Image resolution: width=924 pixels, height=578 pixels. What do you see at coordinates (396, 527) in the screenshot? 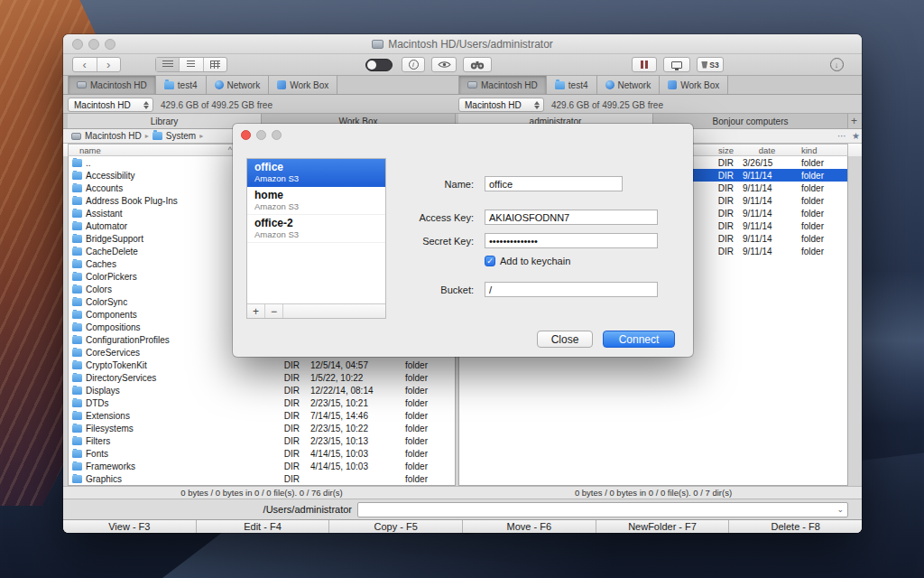
I see `function-button-f5: Copy - F5` at bounding box center [396, 527].